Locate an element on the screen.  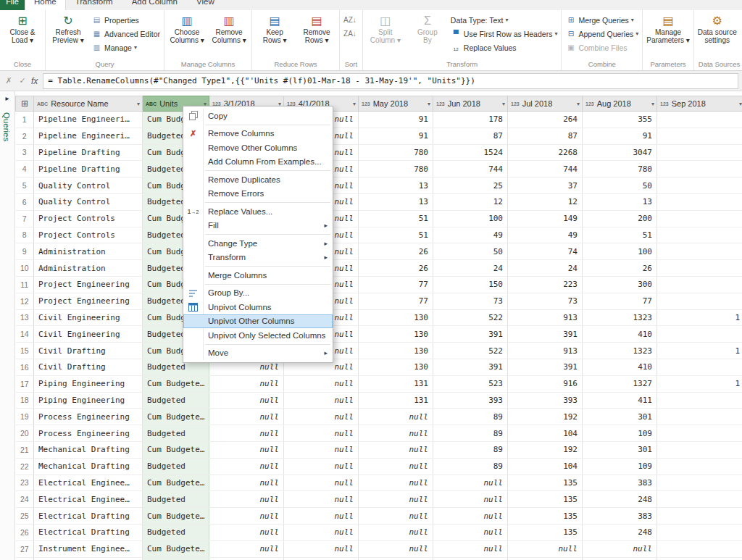
cell: 410 is located at coordinates (620, 335).